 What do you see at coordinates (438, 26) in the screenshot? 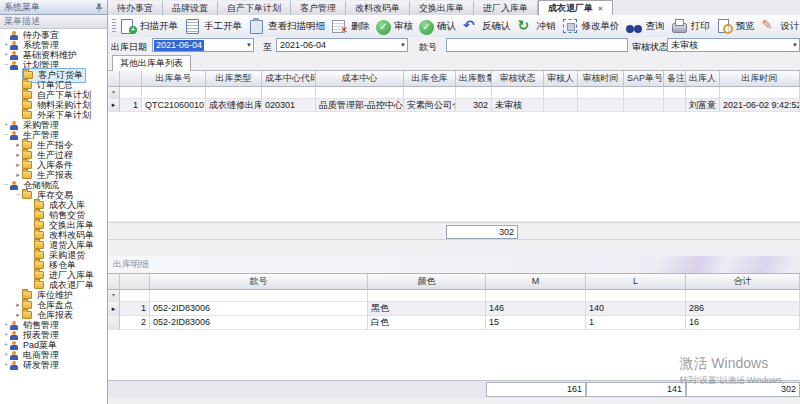
I see `确认-button: 确认` at bounding box center [438, 26].